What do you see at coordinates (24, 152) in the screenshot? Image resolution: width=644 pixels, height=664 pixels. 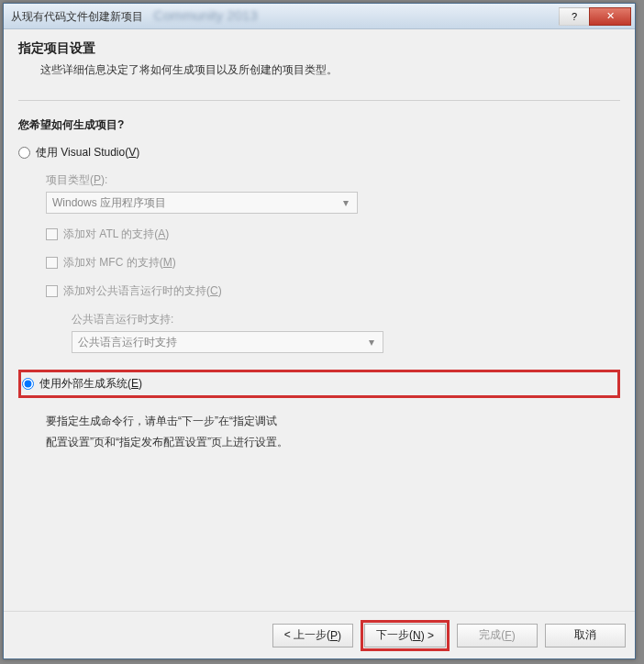 I see `radio-vs-input` at bounding box center [24, 152].